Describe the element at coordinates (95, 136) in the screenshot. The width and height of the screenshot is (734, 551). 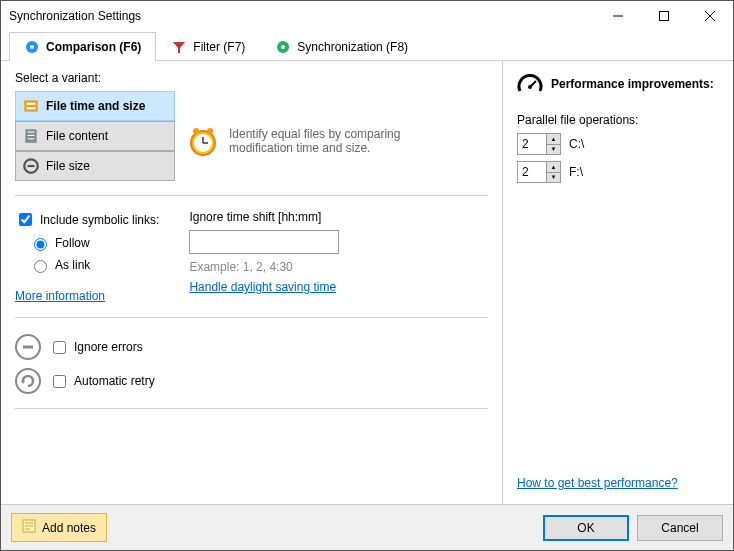
I see `variant-content-button: File content` at that location.